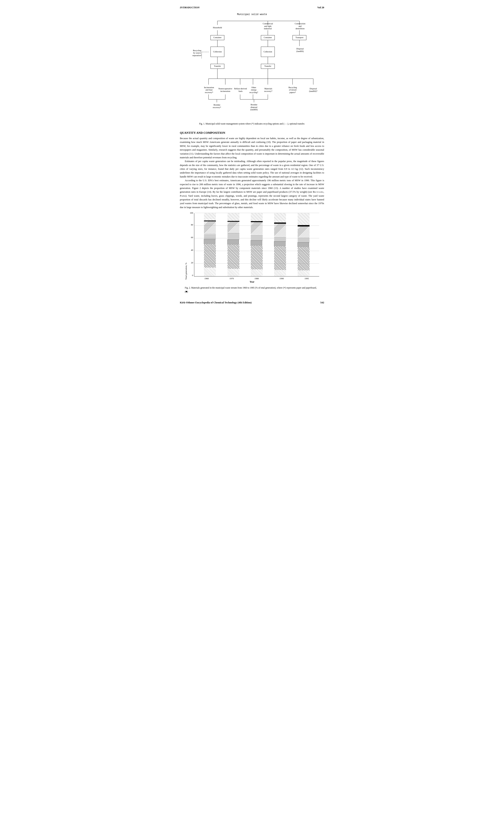 This screenshot has width=504, height=830. Describe the element at coordinates (216, 302) in the screenshot. I see `footer-left: Kirk-Othmer Encyclopedia of Chemical Tec…` at that location.